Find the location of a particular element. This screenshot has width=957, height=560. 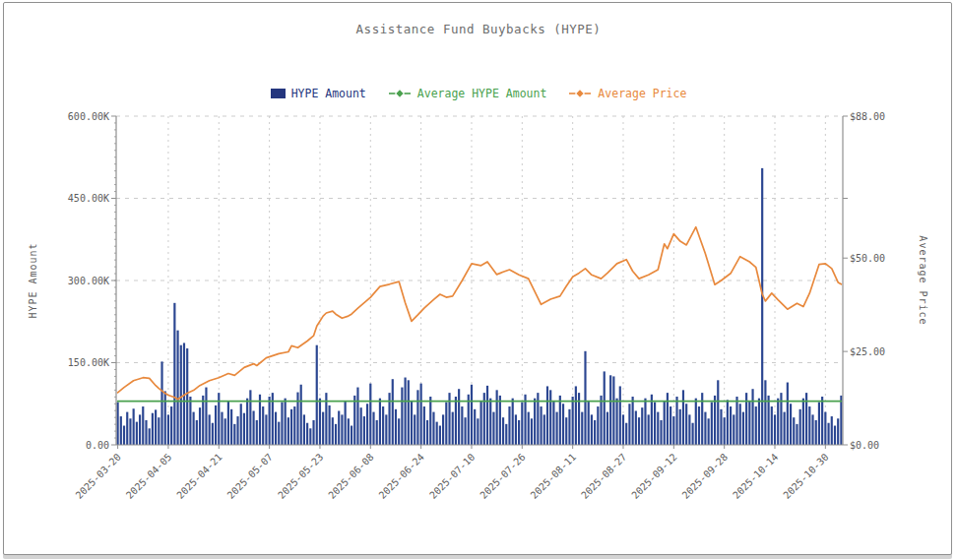

y-tick-label-right: $88.00 is located at coordinates (867, 116).